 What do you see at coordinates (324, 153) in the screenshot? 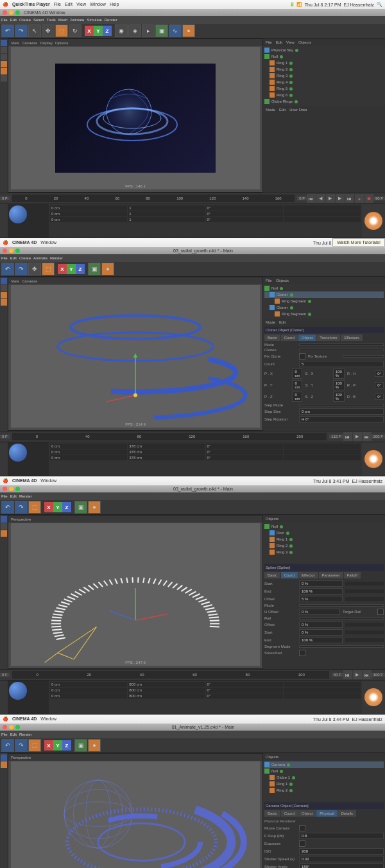
I see `attribute-manager` at bounding box center [324, 153].